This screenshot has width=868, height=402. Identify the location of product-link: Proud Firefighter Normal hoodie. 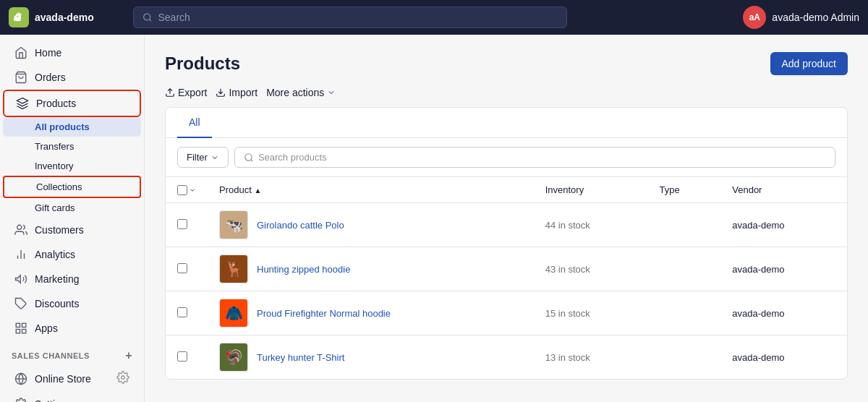
(324, 314).